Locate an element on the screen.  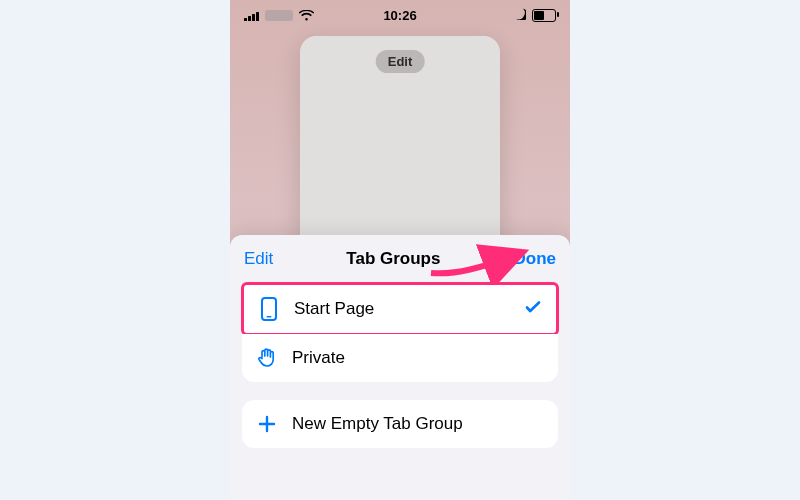
plus-icon is located at coordinates (267, 424).